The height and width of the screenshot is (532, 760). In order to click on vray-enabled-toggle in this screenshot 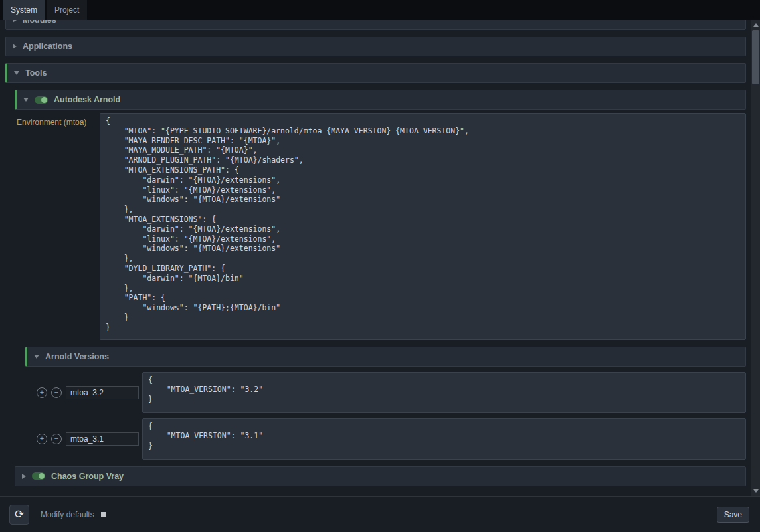, I will do `click(39, 476)`.